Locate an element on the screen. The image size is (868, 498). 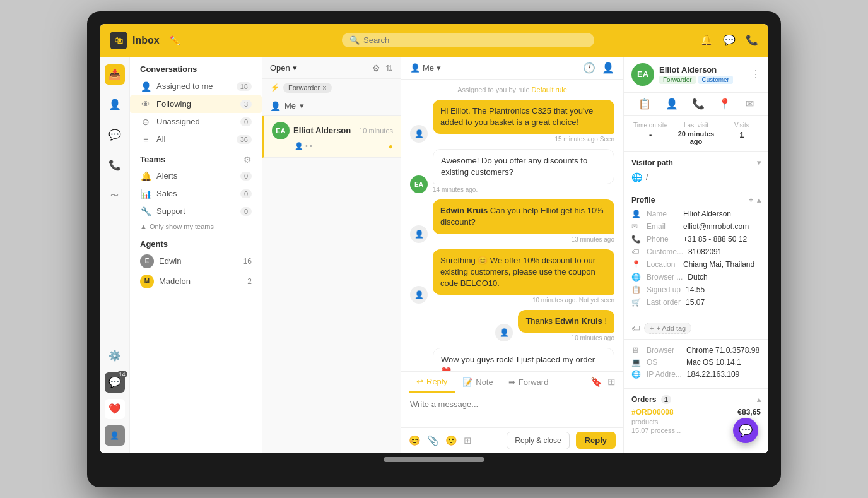
message-2: EA Awesome! Do you offer any discounts t… is located at coordinates (512, 171).